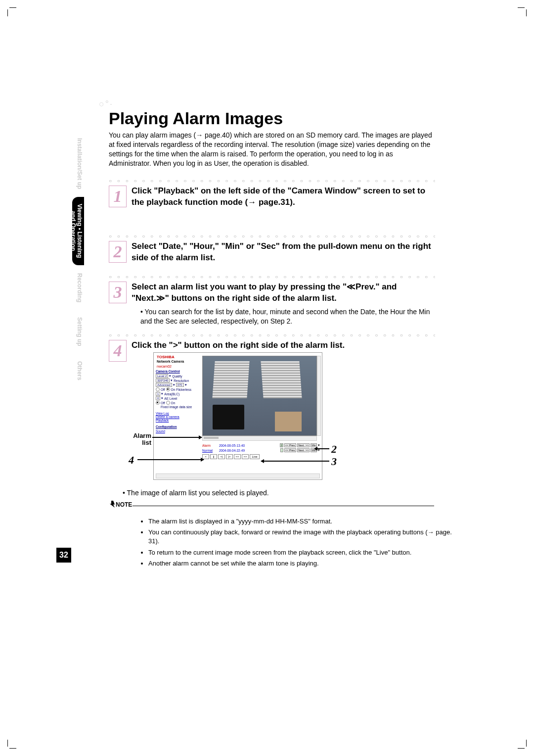 The height and width of the screenshot is (756, 534). What do you see at coordinates (121, 505) in the screenshot?
I see `note-heading: NOTE` at bounding box center [121, 505].